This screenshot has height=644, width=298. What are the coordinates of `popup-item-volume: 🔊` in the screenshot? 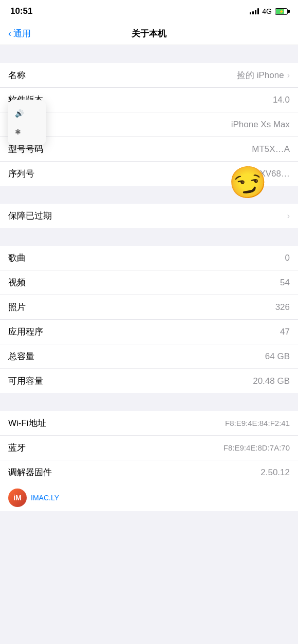 It's located at (27, 113).